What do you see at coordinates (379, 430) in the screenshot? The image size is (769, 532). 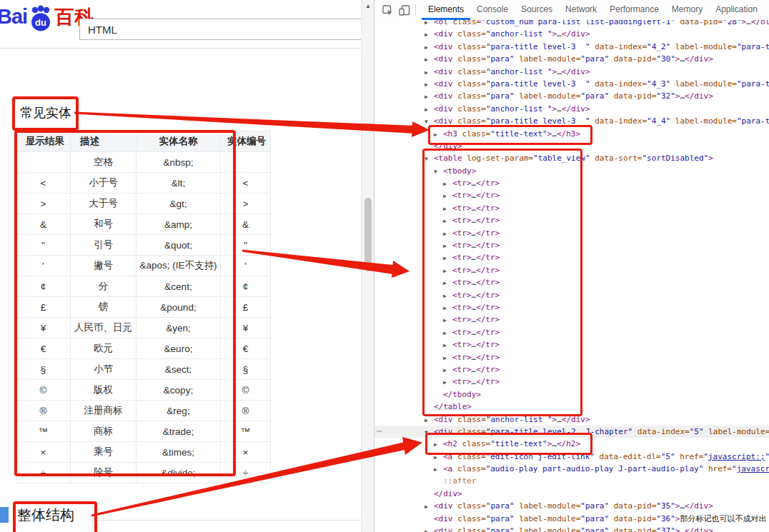 I see `gutter-dots-icon: …` at bounding box center [379, 430].